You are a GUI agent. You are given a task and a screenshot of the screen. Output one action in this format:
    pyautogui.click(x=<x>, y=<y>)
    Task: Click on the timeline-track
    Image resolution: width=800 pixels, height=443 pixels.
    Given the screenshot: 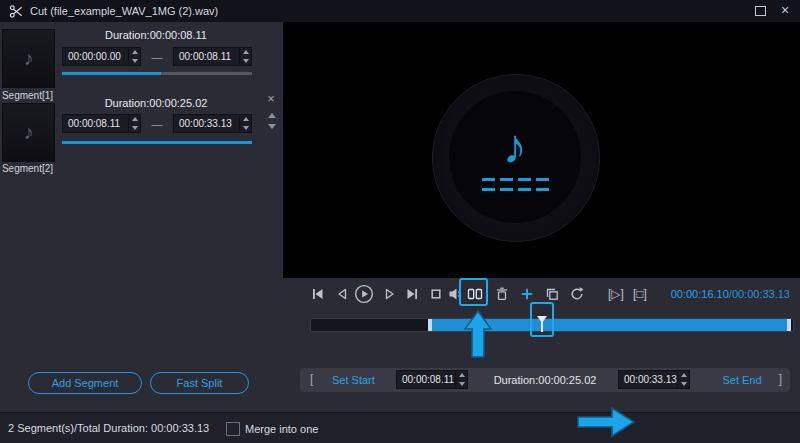 What is the action you would take?
    pyautogui.click(x=552, y=325)
    